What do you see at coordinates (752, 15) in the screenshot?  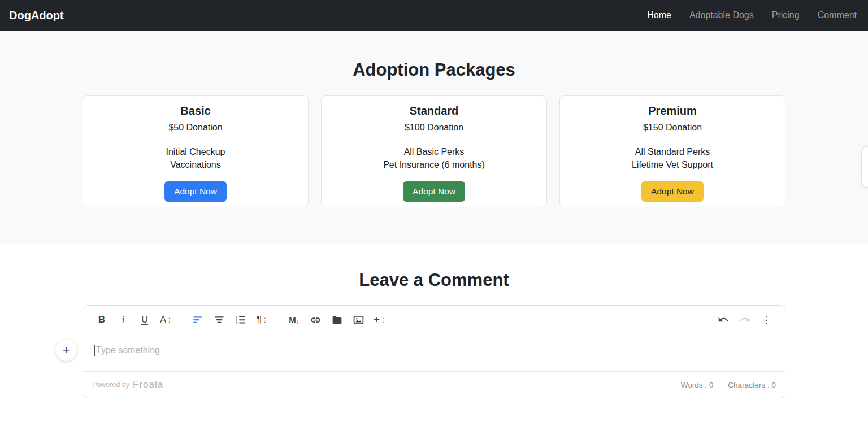 I see `nav-links: Home Adoptable Dogs Pricing Comment` at bounding box center [752, 15].